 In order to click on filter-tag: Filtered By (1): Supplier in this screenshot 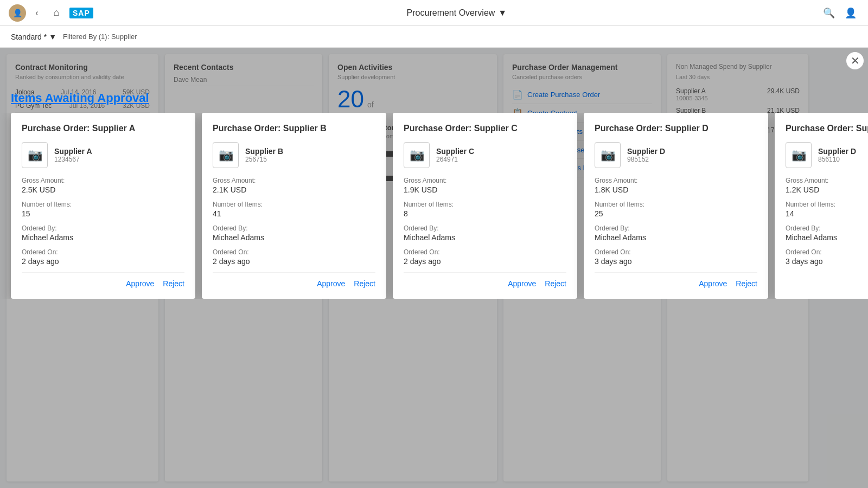, I will do `click(100, 37)`.